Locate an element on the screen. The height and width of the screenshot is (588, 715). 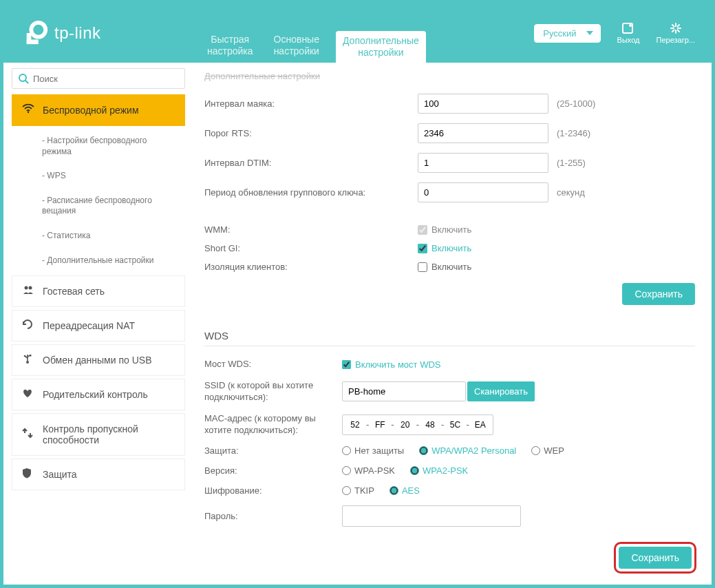
wds-bridge-label: Мост WDS: is located at coordinates (273, 365).